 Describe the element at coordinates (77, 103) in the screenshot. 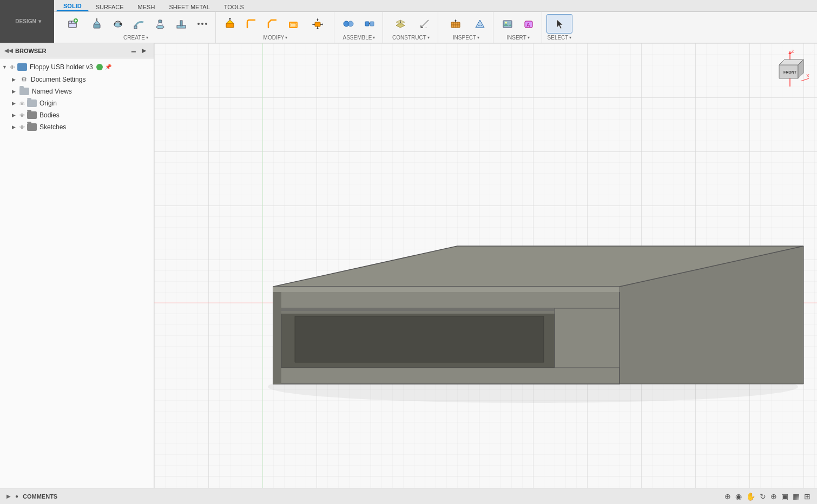

I see `tree-origin: ▶ 👁 Origin` at that location.